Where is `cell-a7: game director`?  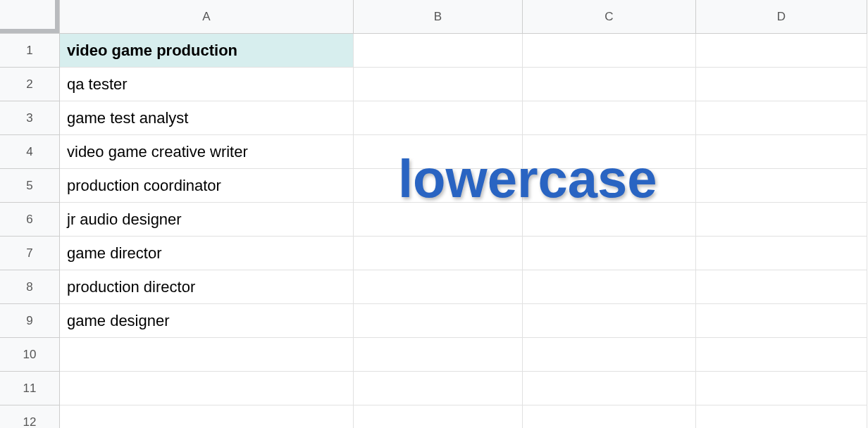 cell-a7: game director is located at coordinates (207, 253).